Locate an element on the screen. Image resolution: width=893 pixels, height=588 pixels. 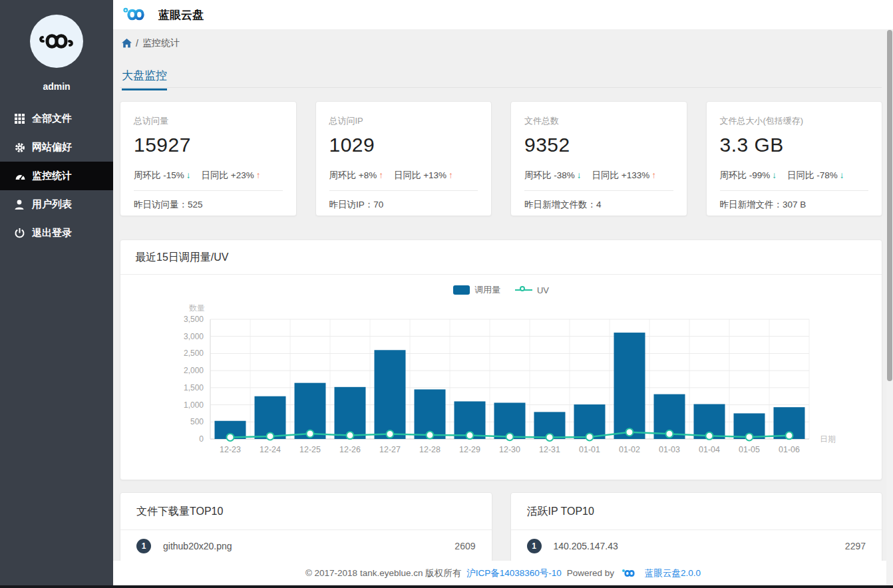
stat-footer: 昨日访问量：525 is located at coordinates (208, 201).